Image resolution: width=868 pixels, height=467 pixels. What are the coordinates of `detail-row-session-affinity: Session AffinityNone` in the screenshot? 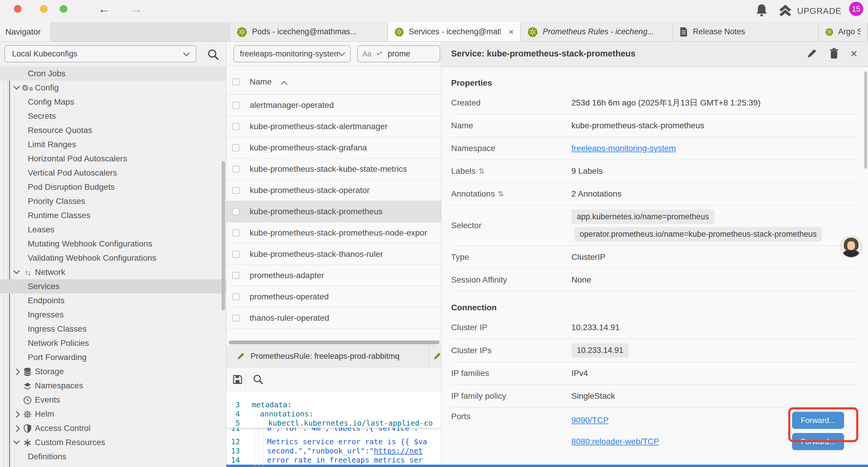 It's located at (655, 280).